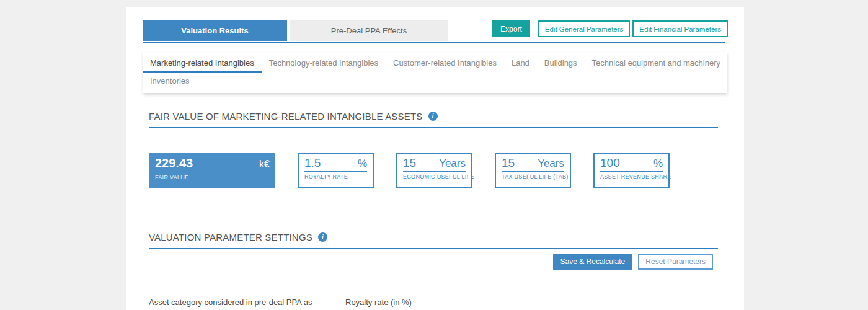  What do you see at coordinates (593, 262) in the screenshot?
I see `save-recalculate-button: Save & Recalculate` at bounding box center [593, 262].